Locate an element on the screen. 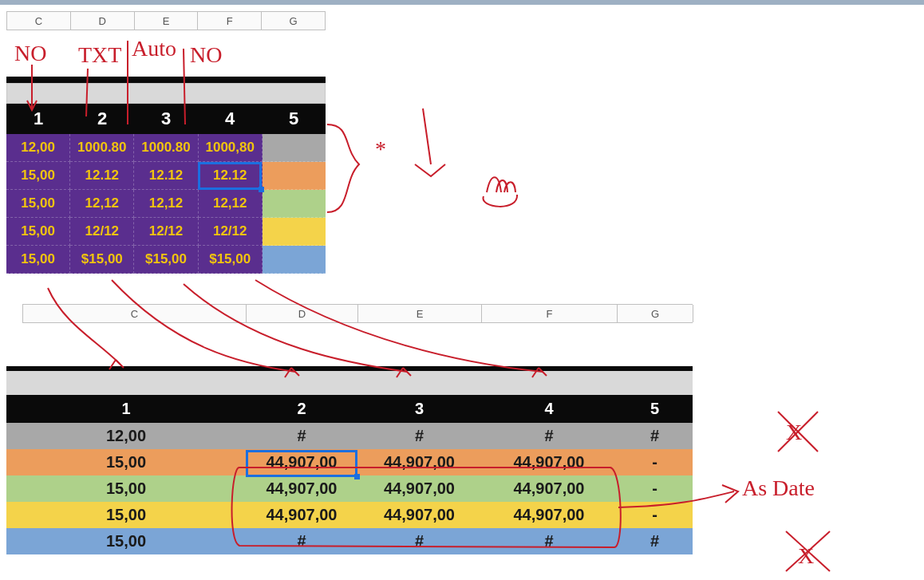  upper-hdr-3: 3 is located at coordinates (166, 119).